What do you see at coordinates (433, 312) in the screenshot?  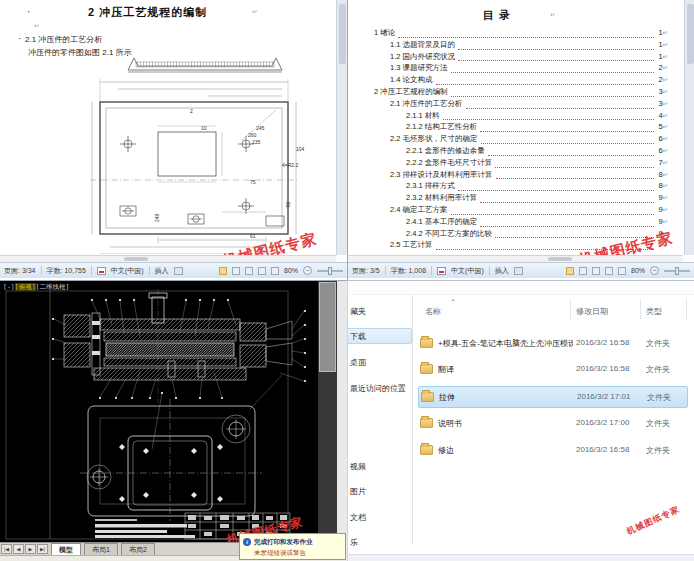 I see `column-header-name: 名称` at bounding box center [433, 312].